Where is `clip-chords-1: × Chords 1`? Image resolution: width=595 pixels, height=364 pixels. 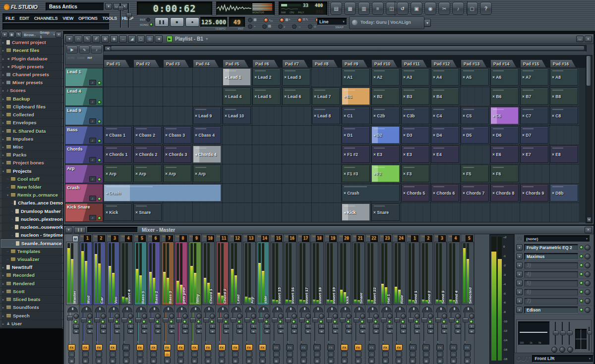 clip-chords-1: × Chords 1 is located at coordinates (118, 155).